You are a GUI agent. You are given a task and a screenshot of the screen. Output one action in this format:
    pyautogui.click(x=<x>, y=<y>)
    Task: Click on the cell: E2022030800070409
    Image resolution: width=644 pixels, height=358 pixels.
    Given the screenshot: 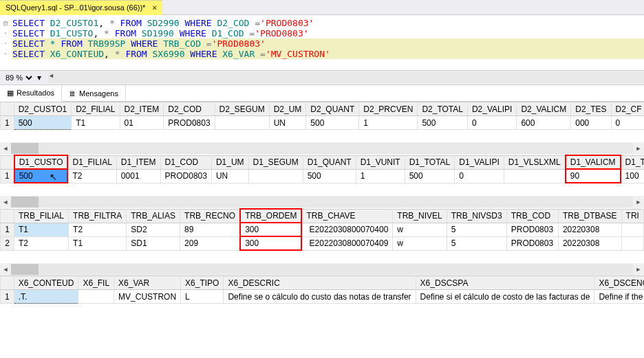 What is the action you would take?
    pyautogui.click(x=347, y=243)
    